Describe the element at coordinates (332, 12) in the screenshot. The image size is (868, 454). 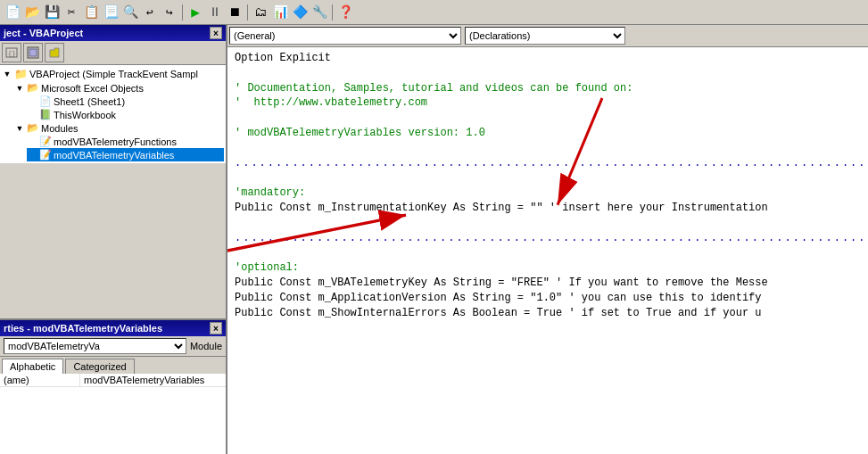
I see `sep3` at that location.